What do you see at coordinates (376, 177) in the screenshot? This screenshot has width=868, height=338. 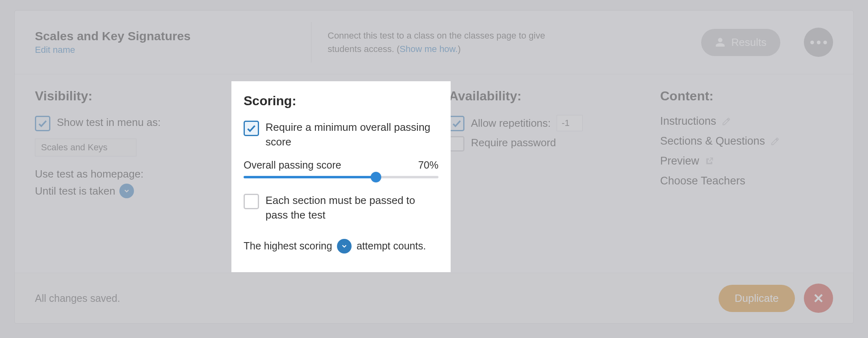 I see `slider-thumb` at bounding box center [376, 177].